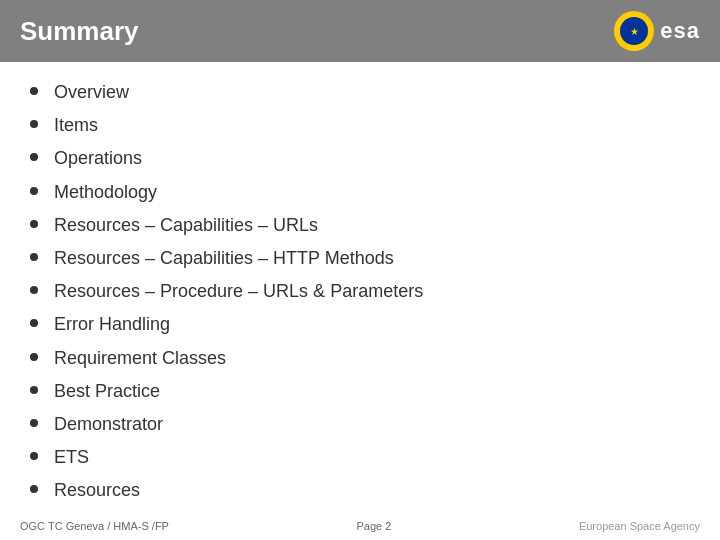  Describe the element at coordinates (360, 324) in the screenshot. I see `list-item: Error Handling` at that location.